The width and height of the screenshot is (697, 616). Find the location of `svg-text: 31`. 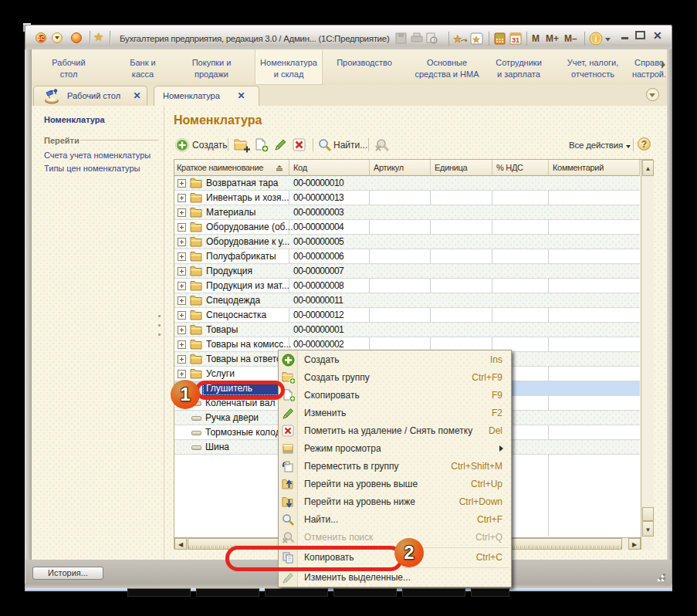

svg-text: 31 is located at coordinates (516, 40).